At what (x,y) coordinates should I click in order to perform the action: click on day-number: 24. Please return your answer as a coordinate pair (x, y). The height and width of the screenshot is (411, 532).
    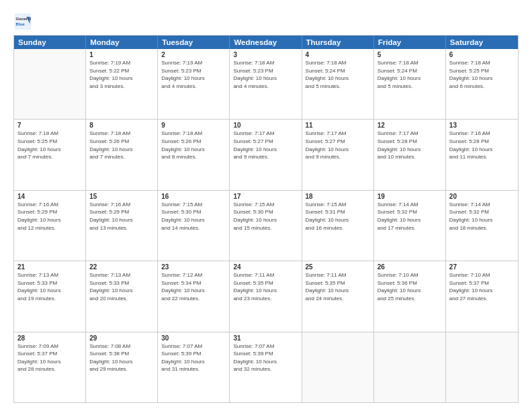
    Looking at the image, I should click on (265, 267).